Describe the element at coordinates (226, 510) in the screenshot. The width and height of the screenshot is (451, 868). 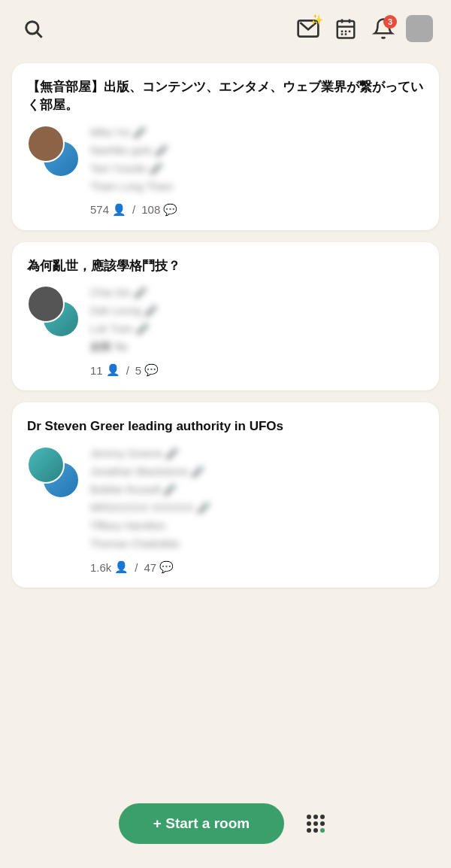
I see `room-body: Jeremy Greene 🎤 Jonathan Blackstone 🎤 Bo…` at that location.